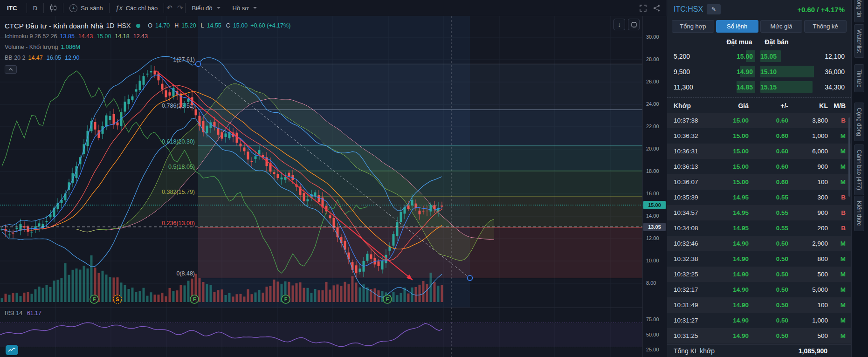  Describe the element at coordinates (825, 26) in the screenshot. I see `tab-Thống kê: Thống kê` at that location.